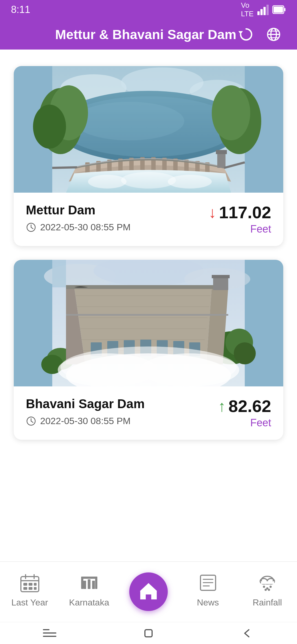 This screenshot has width=297, height=644. Describe the element at coordinates (148, 10) in the screenshot. I see `status-bar: 8:11 VoLTE` at that location.